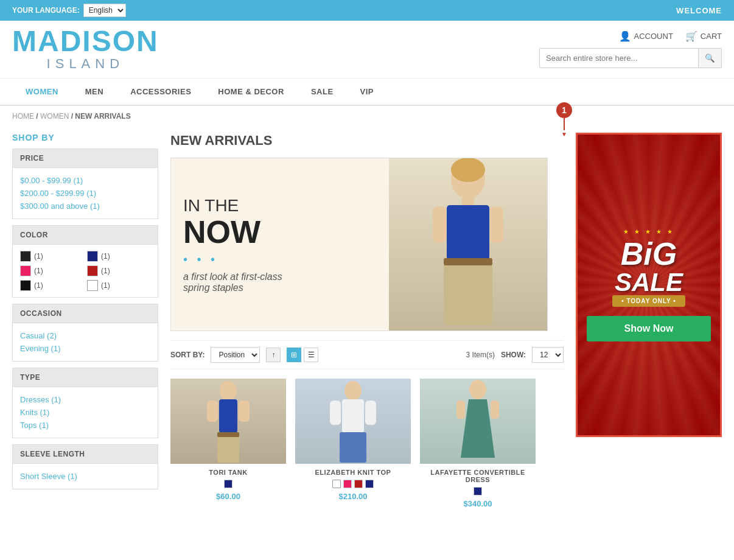  Describe the element at coordinates (85, 158) in the screenshot. I see `filter-header-price: PRICE` at that location.